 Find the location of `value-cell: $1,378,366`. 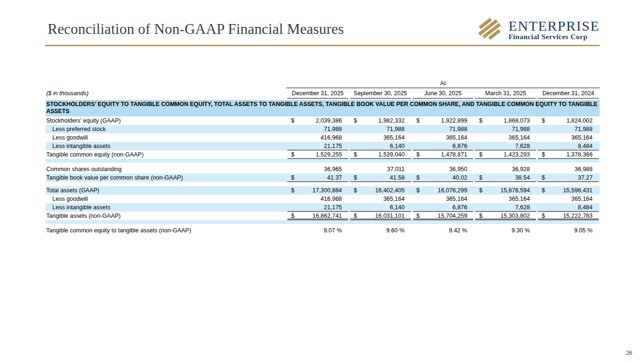

value-cell: $1,378,366 is located at coordinates (568, 155).